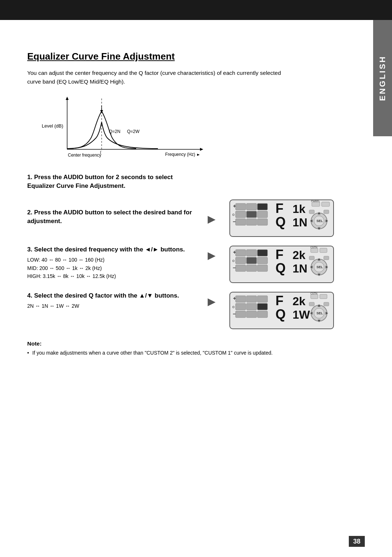  What do you see at coordinates (111, 301) in the screenshot?
I see `step-4-text: 4. Select the desired Q factor with the …` at bounding box center [111, 301].